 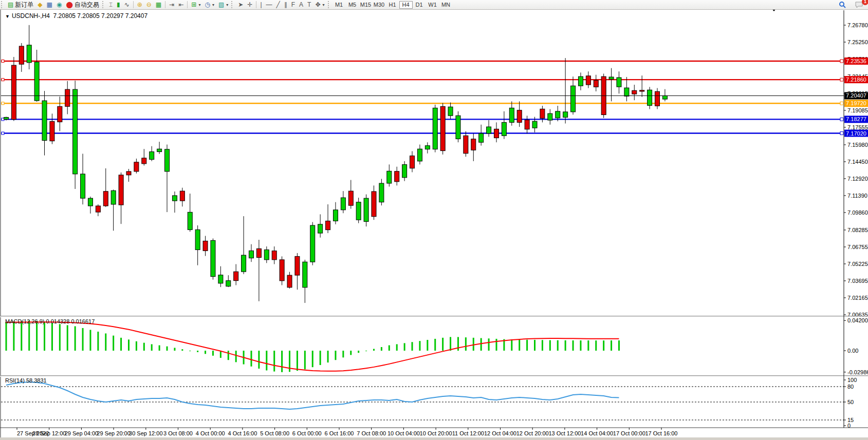 I want to click on tab-timeframe-m1: M1, so click(x=339, y=5).